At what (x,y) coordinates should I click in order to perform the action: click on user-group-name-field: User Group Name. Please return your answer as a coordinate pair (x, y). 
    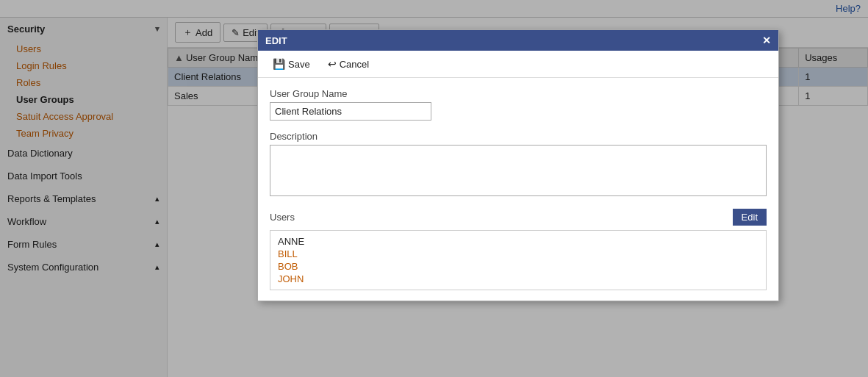
    Looking at the image, I should click on (518, 104).